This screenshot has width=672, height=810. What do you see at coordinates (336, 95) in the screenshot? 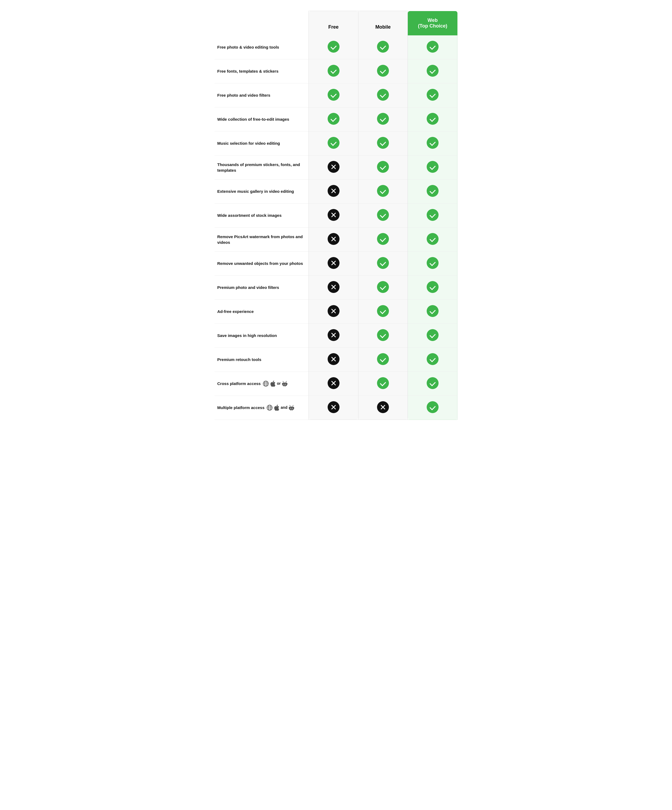
I see `table-row: Free photo and video filters` at bounding box center [336, 95].